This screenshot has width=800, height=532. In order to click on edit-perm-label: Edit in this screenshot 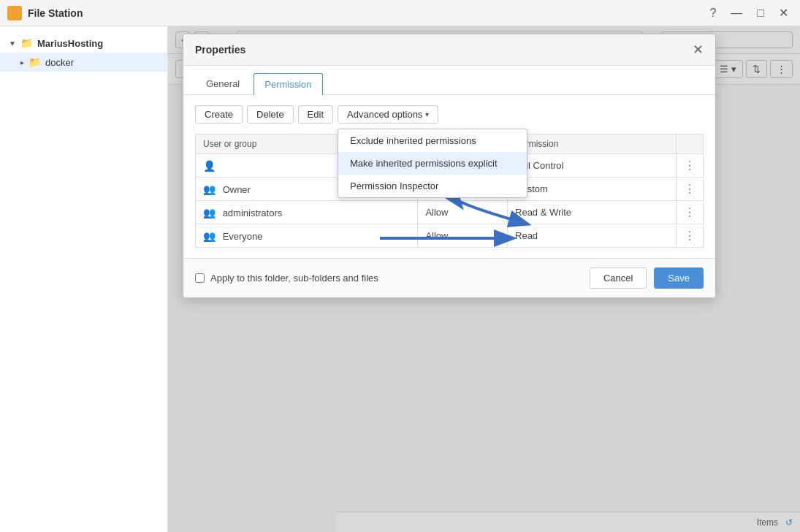, I will do `click(316, 114)`.